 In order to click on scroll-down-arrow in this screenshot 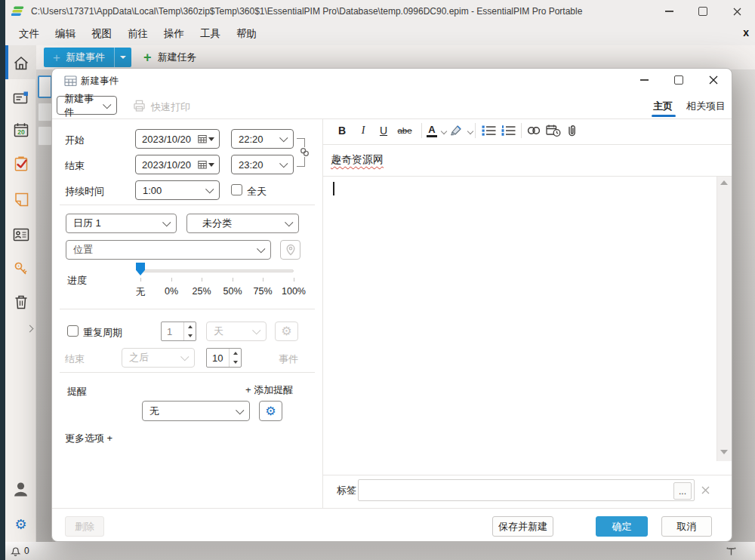, I will do `click(724, 452)`.